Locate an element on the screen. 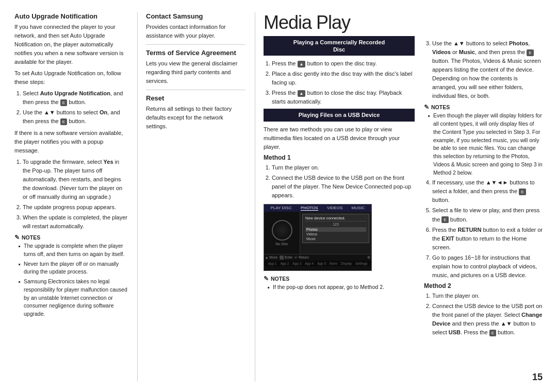  device-screenshot: PLAY DISC PHOTOS VIDEOS MUSIC No Disc Ne… is located at coordinates (318, 237).